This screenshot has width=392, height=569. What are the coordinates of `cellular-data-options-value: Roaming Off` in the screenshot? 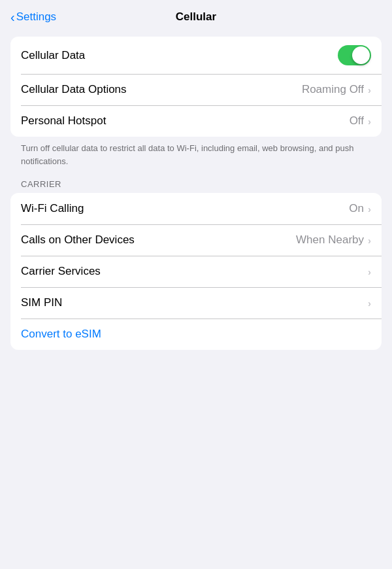 It's located at (333, 90).